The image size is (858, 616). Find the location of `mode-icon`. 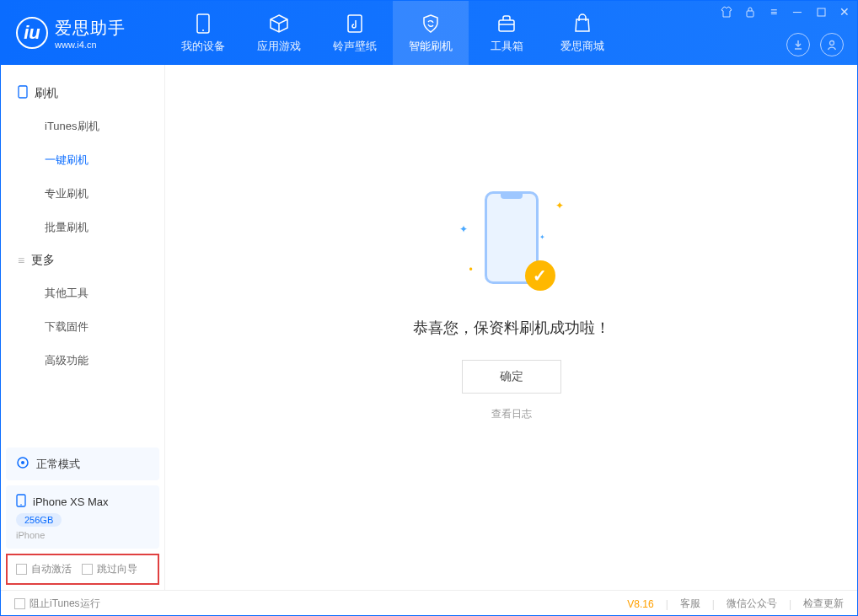

mode-icon is located at coordinates (23, 463).